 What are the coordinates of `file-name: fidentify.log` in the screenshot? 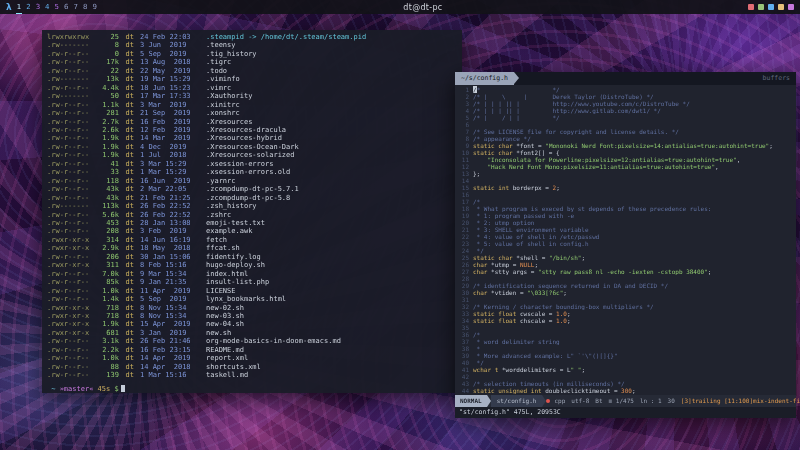 It's located at (234, 257).